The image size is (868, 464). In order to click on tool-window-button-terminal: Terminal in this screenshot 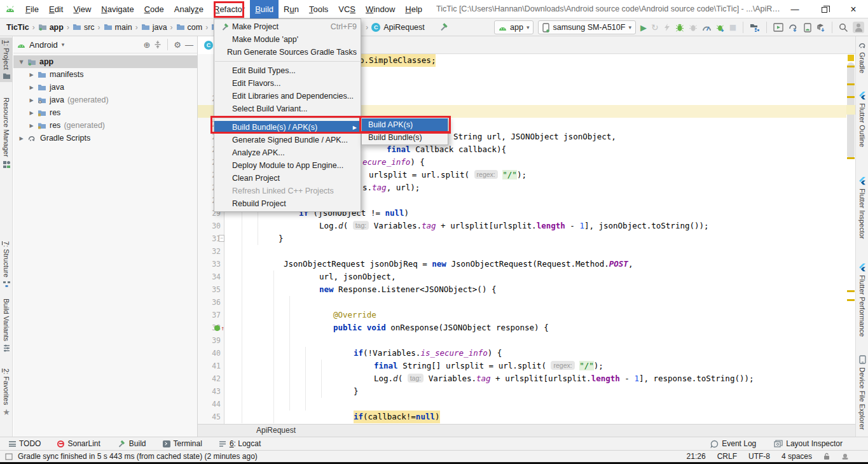, I will do `click(183, 444)`.